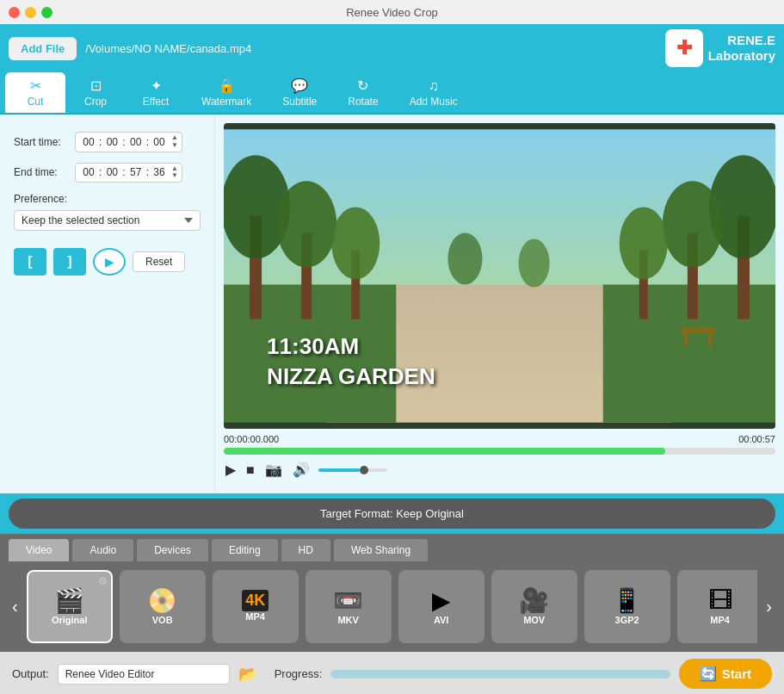 The image size is (784, 694). I want to click on volume-button: 🔊, so click(301, 470).